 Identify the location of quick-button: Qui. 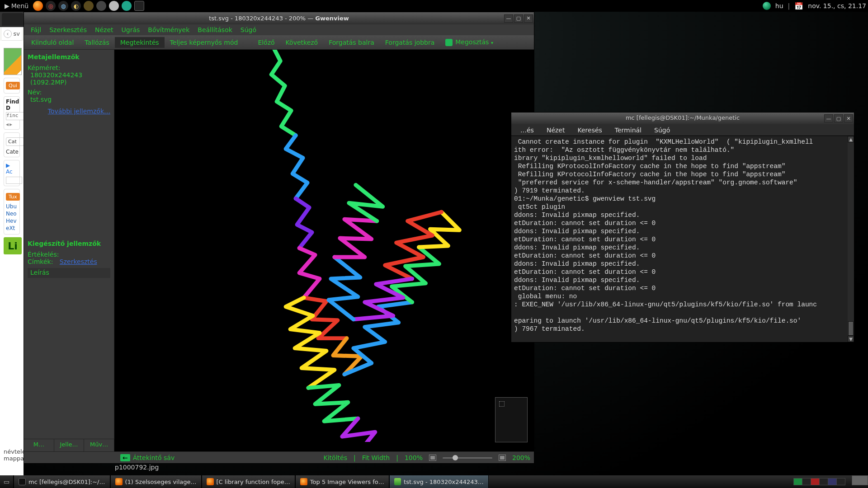
(13, 86).